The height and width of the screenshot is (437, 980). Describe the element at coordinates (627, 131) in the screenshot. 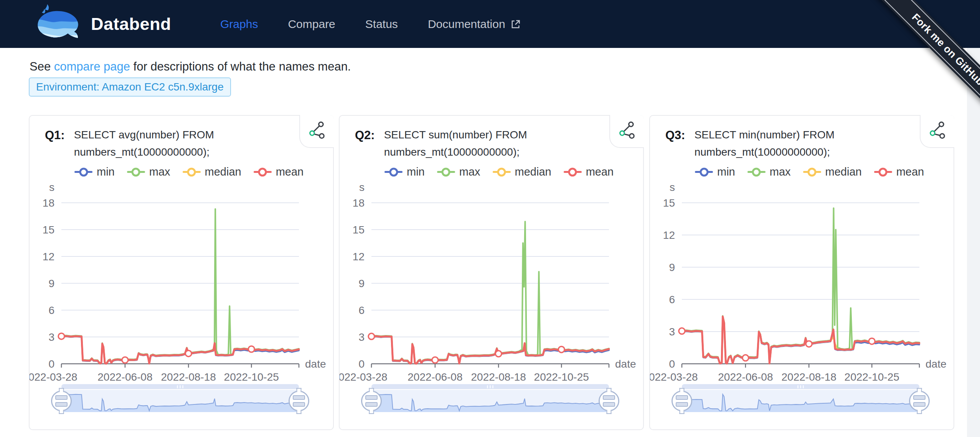

I see `share-corner-tab` at that location.